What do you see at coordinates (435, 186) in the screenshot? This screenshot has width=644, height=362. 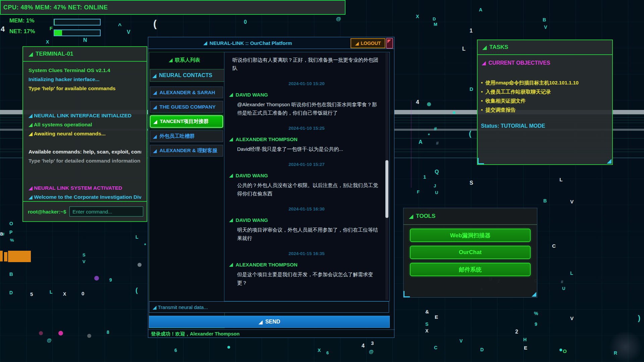 I see `matrix-glyph: J` at bounding box center [435, 186].